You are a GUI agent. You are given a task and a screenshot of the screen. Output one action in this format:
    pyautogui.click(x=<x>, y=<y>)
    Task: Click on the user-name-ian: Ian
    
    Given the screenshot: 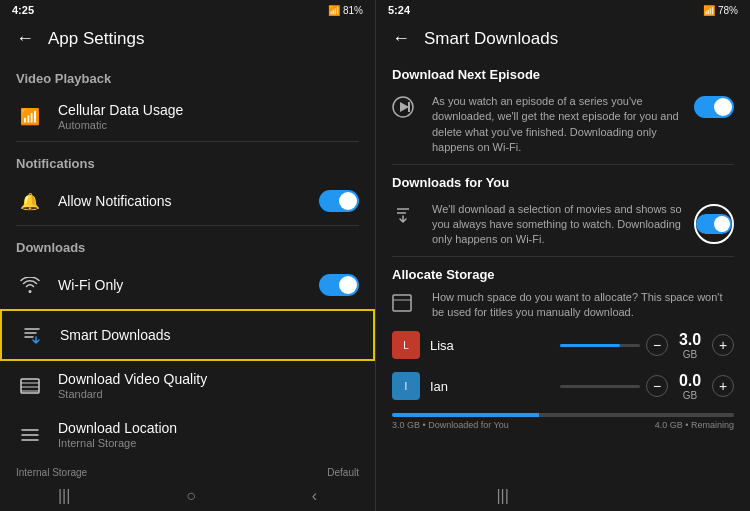 What is the action you would take?
    pyautogui.click(x=495, y=386)
    